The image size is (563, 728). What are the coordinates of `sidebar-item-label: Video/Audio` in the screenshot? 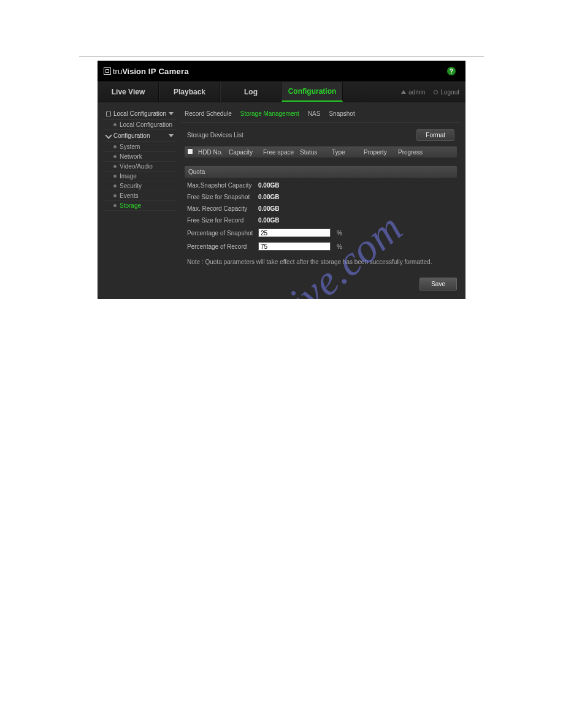 It's located at (136, 167).